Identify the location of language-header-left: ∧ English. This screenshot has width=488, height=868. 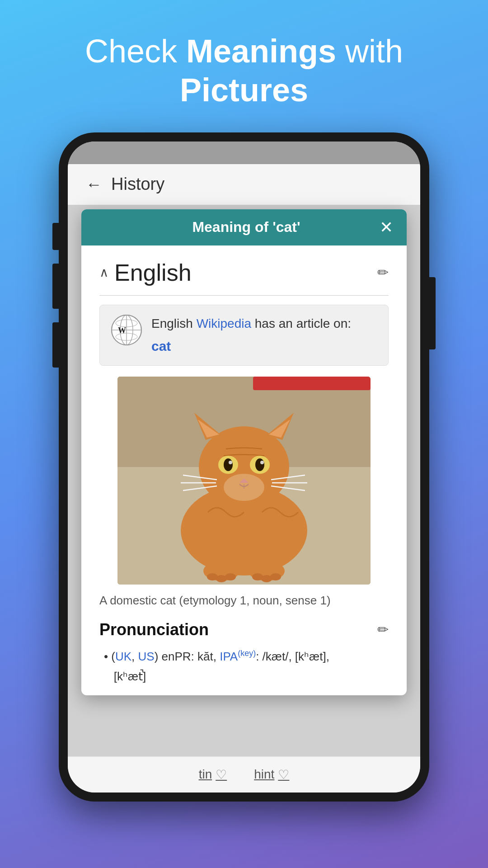
(145, 273).